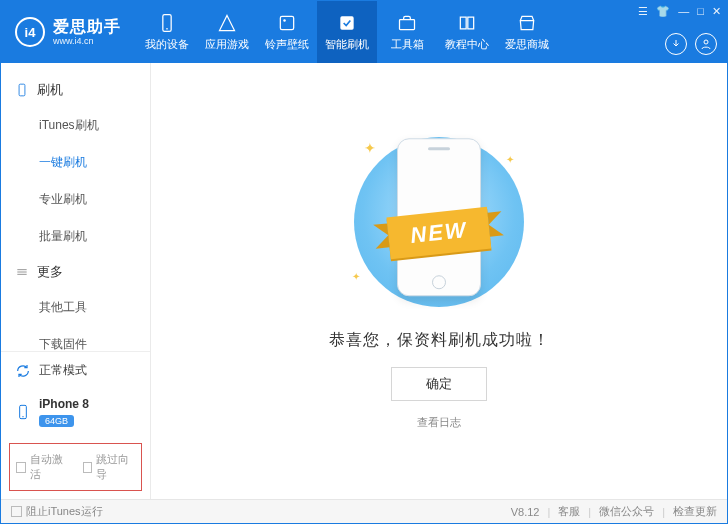 This screenshot has height=524, width=728. Describe the element at coordinates (676, 44) in the screenshot. I see `download-button` at that location.